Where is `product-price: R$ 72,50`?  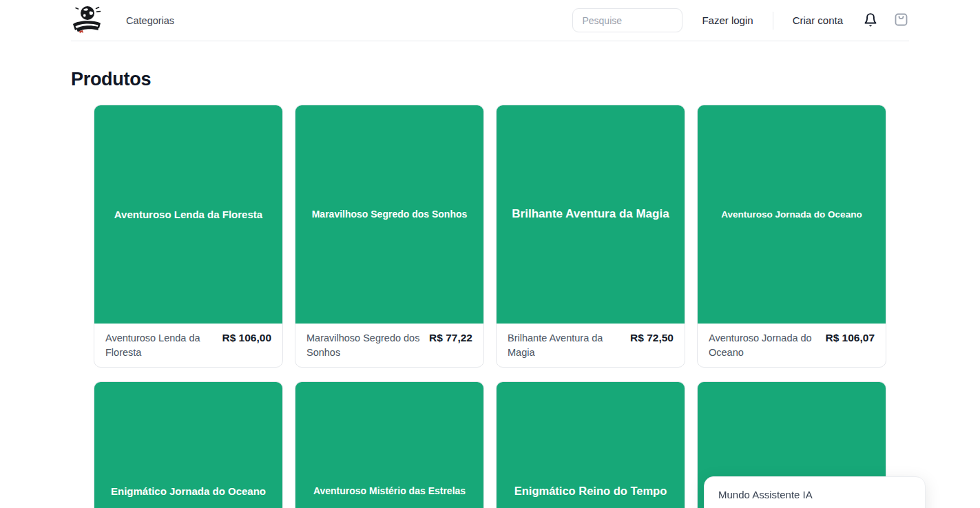
product-price: R$ 72,50 is located at coordinates (651, 337).